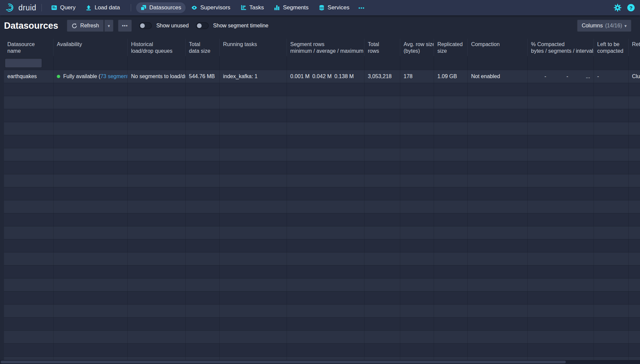 This screenshot has height=364, width=640. What do you see at coordinates (89, 8) in the screenshot?
I see `load-data-icon` at bounding box center [89, 8].